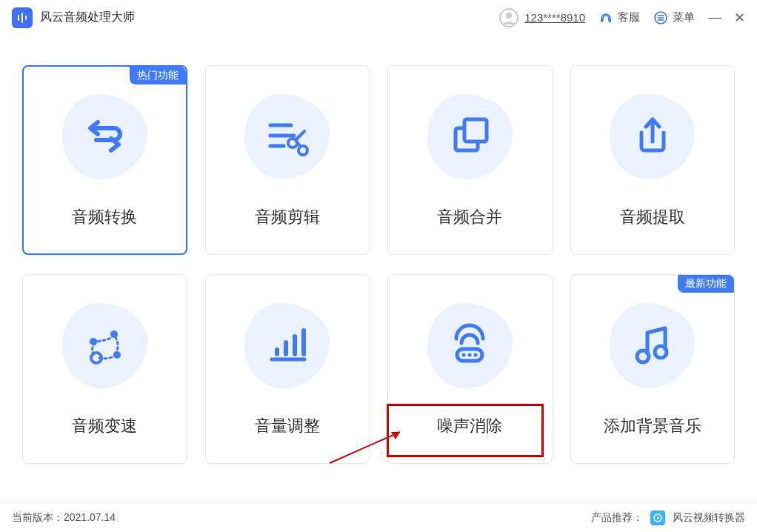 This screenshot has width=757, height=532. What do you see at coordinates (104, 426) in the screenshot?
I see `card-label: 音频变速` at bounding box center [104, 426].